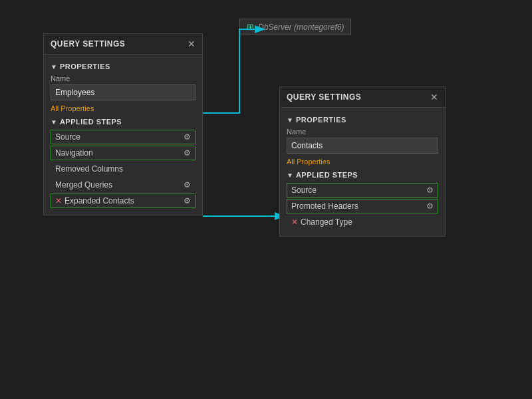 The width and height of the screenshot is (532, 399). Describe the element at coordinates (362, 172) in the screenshot. I see `right-panel-body: ▼ PROPERTIES Name All Properties ▼ APPLI…` at that location.